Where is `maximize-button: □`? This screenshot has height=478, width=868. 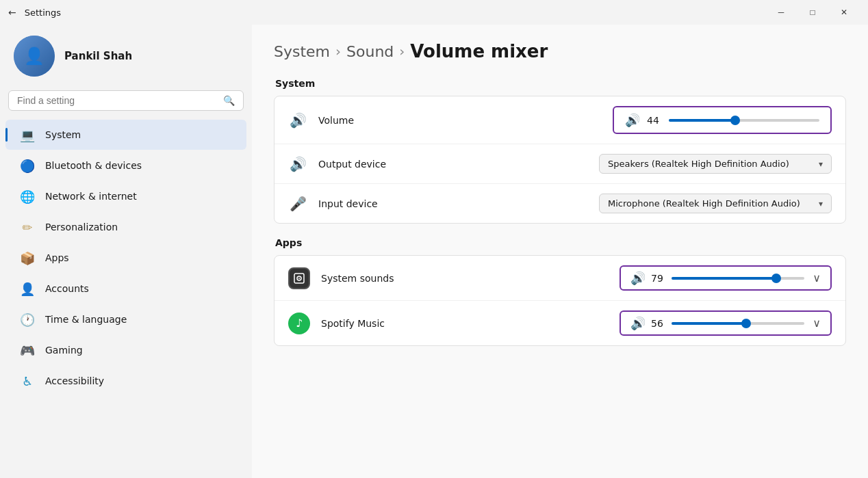 maximize-button: □ is located at coordinates (813, 12).